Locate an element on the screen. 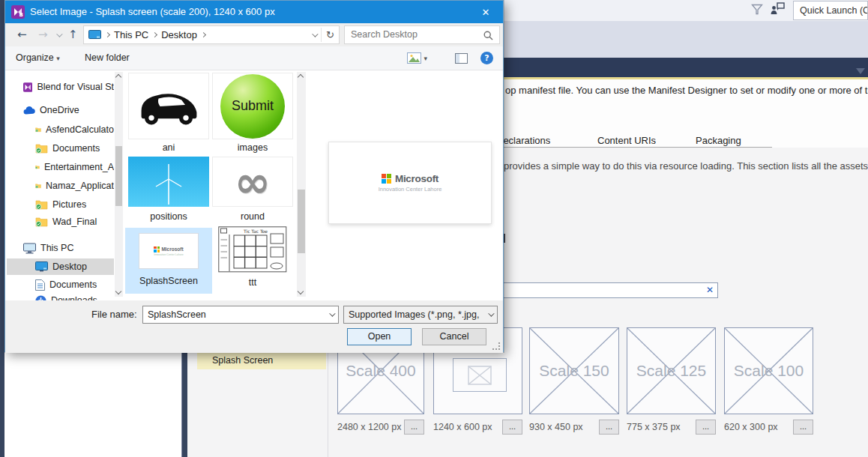 This screenshot has height=457, width=868. organize-button: Organize ▾ is located at coordinates (37, 58).